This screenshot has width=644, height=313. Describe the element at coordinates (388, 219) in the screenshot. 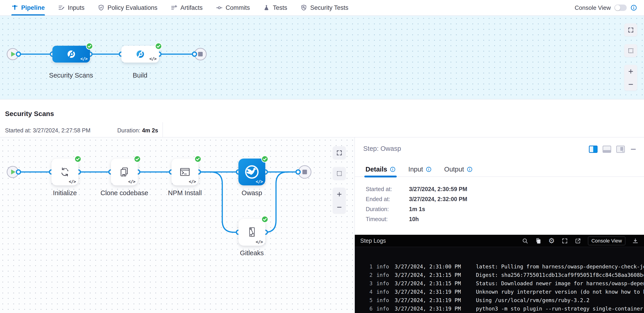

I see `detail-label: Timeout:` at that location.